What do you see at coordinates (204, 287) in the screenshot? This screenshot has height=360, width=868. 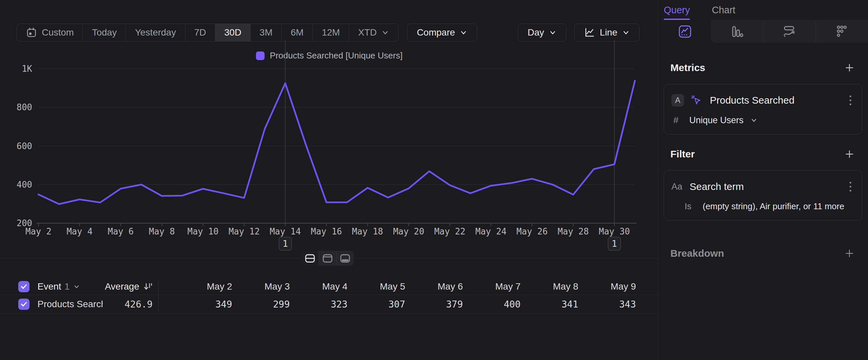 I see `date-header: May 2` at bounding box center [204, 287].